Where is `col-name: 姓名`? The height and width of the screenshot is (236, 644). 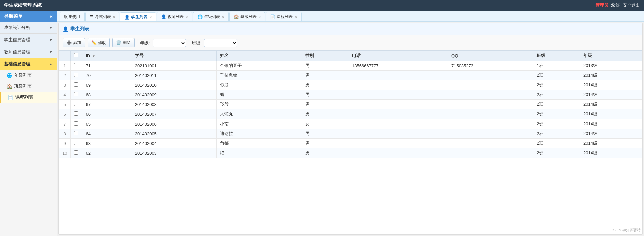
col-name: 姓名 is located at coordinates (259, 56).